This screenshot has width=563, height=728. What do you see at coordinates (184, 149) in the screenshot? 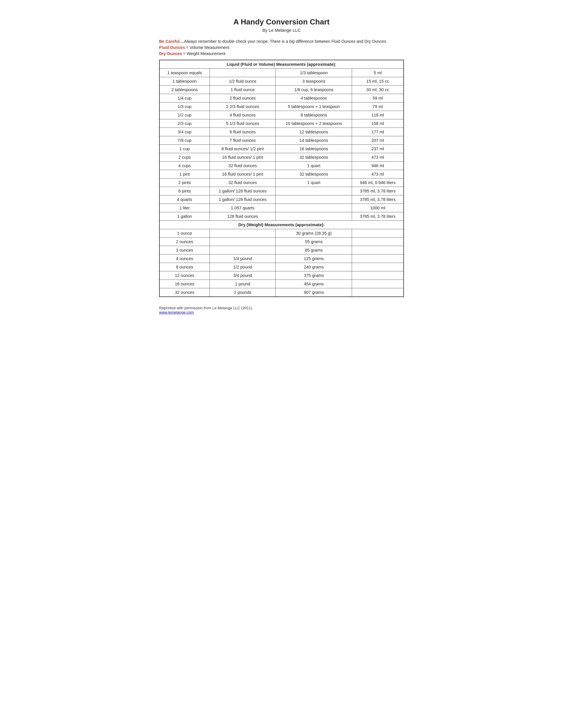
I see `liquid-cell: 1 cup` at bounding box center [184, 149].